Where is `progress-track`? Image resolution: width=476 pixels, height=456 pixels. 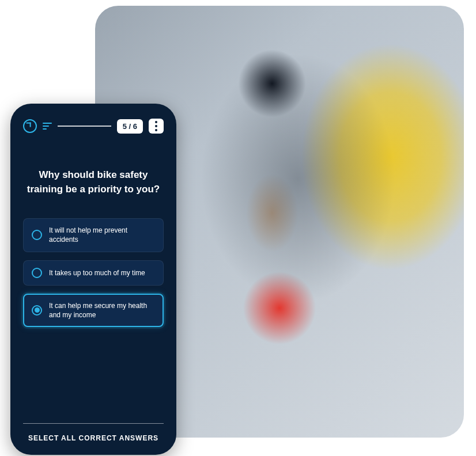
progress-track is located at coordinates (84, 126).